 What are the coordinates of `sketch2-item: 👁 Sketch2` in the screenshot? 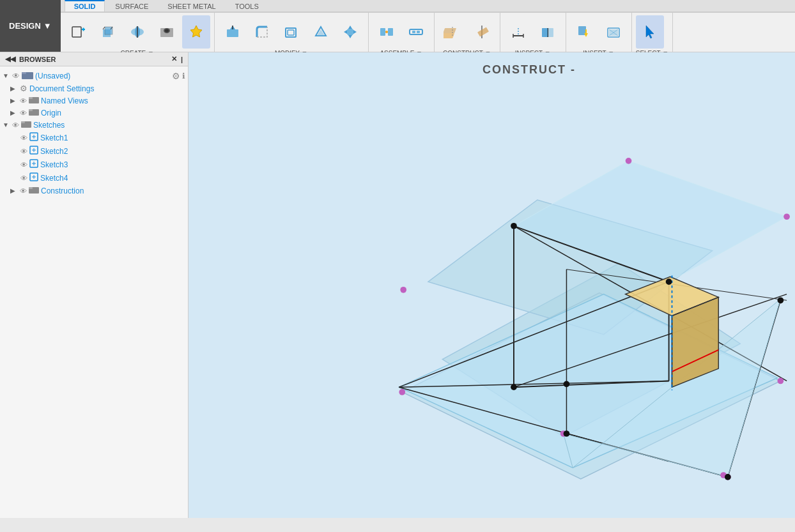 It's located at (94, 151).